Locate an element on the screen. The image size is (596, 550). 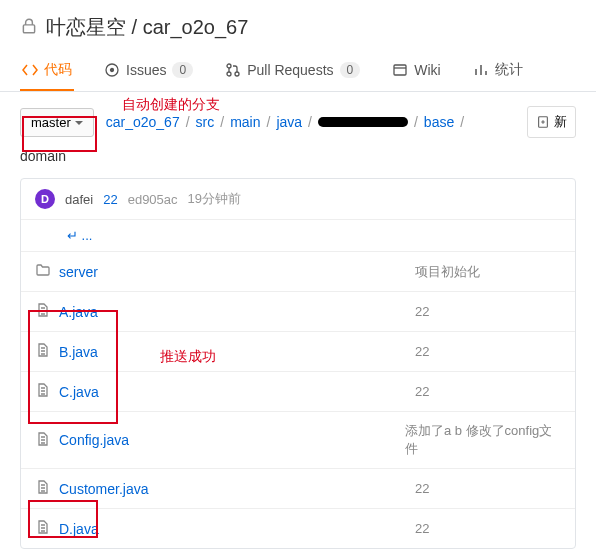
annotation-auto-branch: 自动创建的分支 is located at coordinates (171, 105).